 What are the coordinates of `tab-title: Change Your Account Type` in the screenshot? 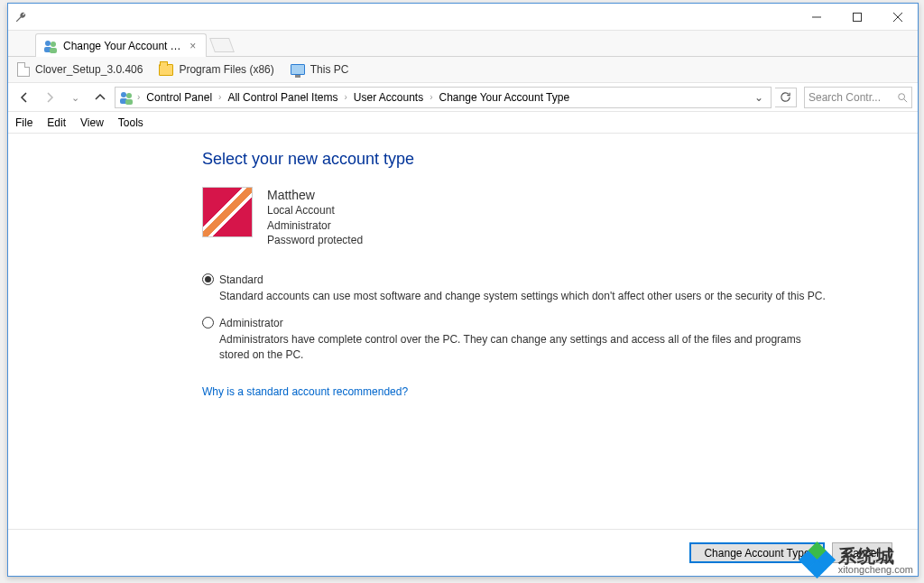 It's located at (123, 46).